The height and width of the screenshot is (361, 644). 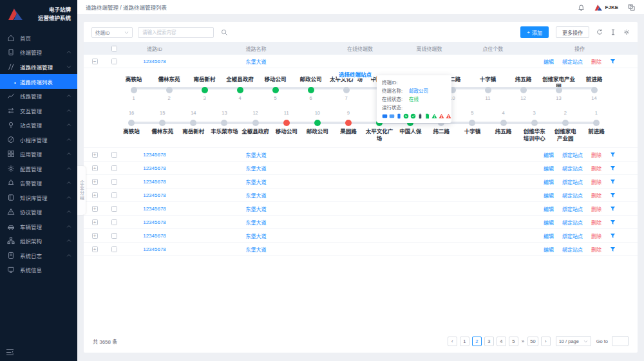 I want to click on sidebar-item-road: 道路终端管理, so click(x=39, y=67).